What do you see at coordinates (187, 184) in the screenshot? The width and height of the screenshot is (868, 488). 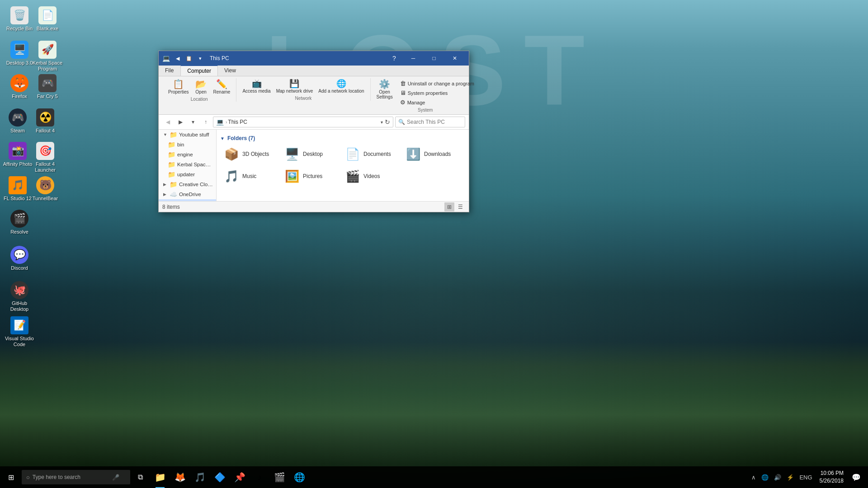 I see `nav-item-creative-cloud: ▶ 📁 Creative Cloud Fil...` at bounding box center [187, 184].